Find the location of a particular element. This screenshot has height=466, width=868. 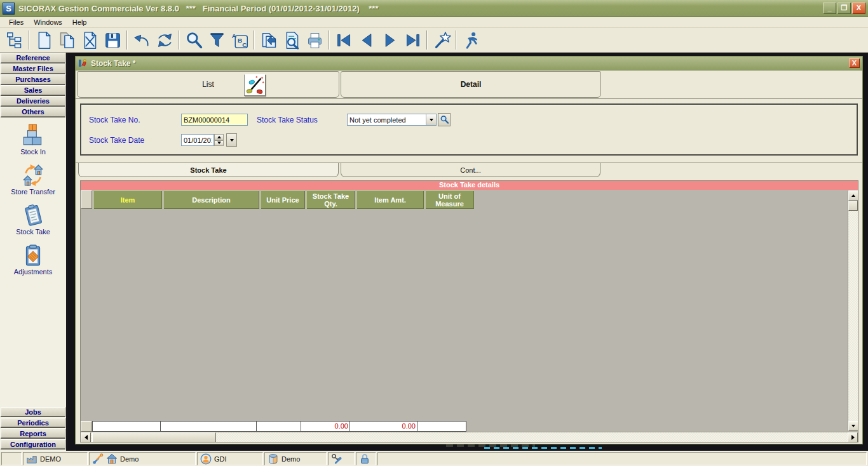

column-header-item-amt: Item Amt. is located at coordinates (390, 199).